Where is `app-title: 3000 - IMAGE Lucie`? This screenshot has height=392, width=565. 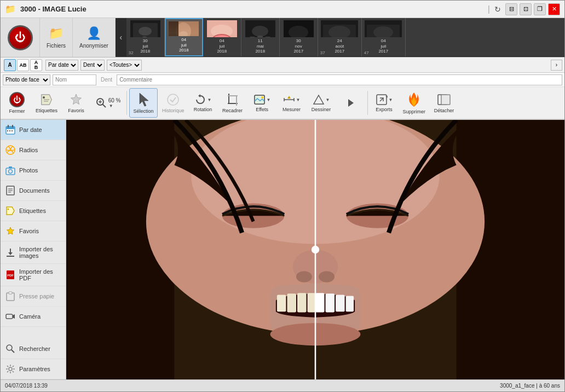
app-title: 3000 - IMAGE Lucie is located at coordinates (252, 9).